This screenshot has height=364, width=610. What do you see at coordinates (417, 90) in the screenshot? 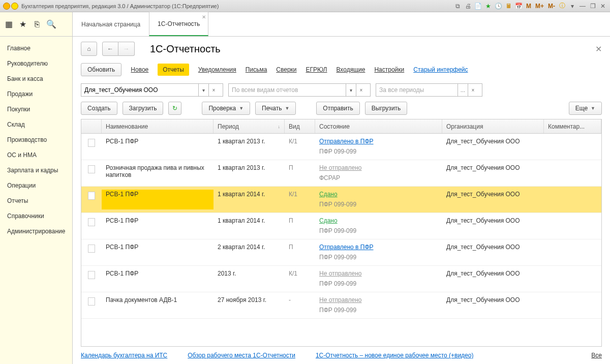
I see `period-filter-input` at bounding box center [417, 90].